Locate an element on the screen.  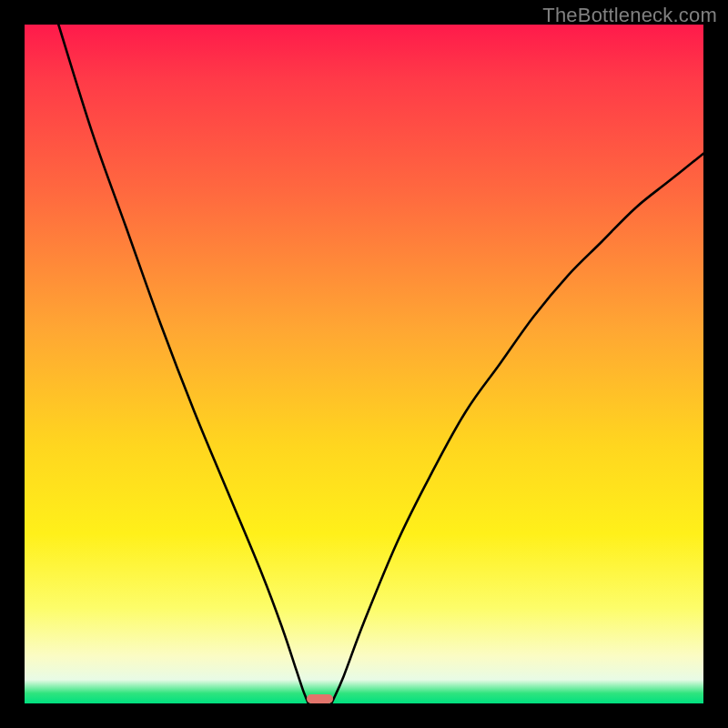
watermark-text: TheBottleneck.com is located at coordinates (630, 15).